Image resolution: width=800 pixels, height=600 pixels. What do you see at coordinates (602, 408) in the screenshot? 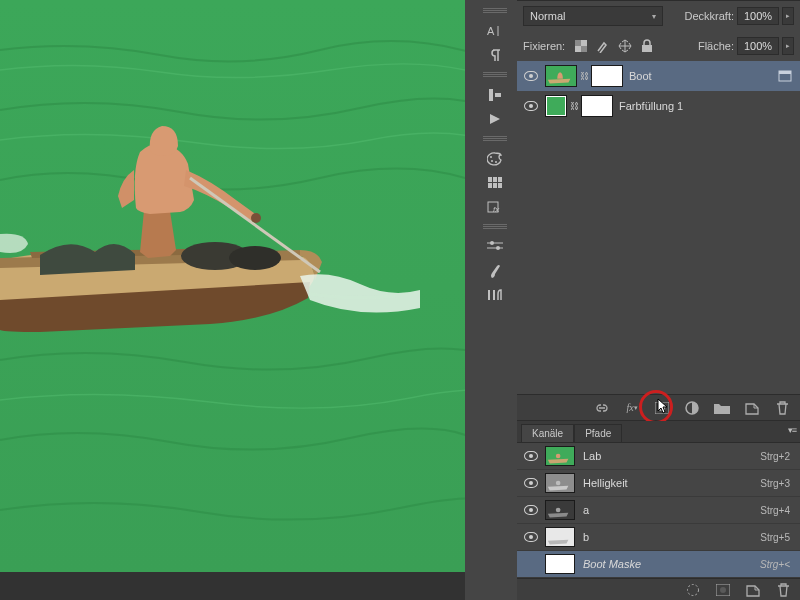
I see `link-layers-icon` at bounding box center [602, 408].